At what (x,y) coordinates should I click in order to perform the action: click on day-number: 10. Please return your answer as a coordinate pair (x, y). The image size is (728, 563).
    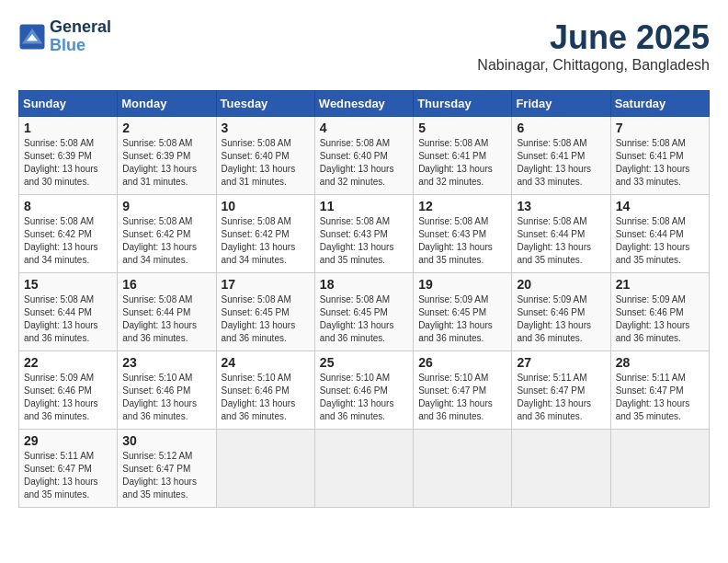
    Looking at the image, I should click on (266, 206).